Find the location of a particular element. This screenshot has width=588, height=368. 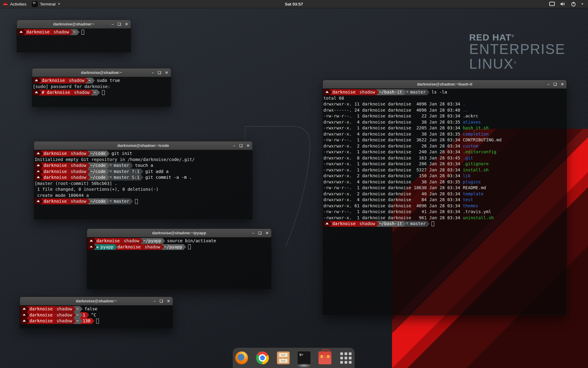

prompt-segment-path: ~/bash-it is located at coordinates (391, 224).